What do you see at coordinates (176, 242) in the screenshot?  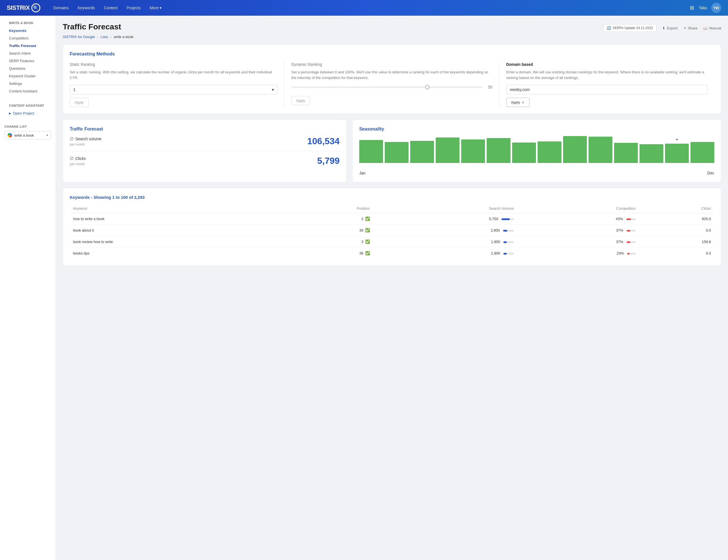 I see `cell-keyword-2: book review how to write` at bounding box center [176, 242].